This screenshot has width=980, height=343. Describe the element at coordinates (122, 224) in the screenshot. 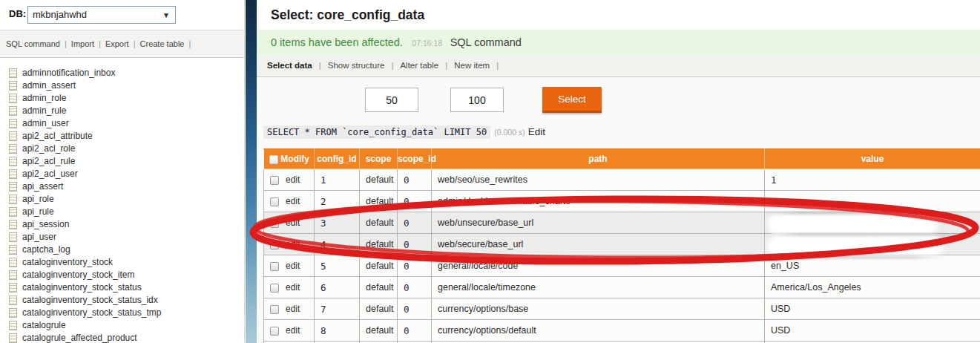

I see `table-list-item: api_session` at that location.